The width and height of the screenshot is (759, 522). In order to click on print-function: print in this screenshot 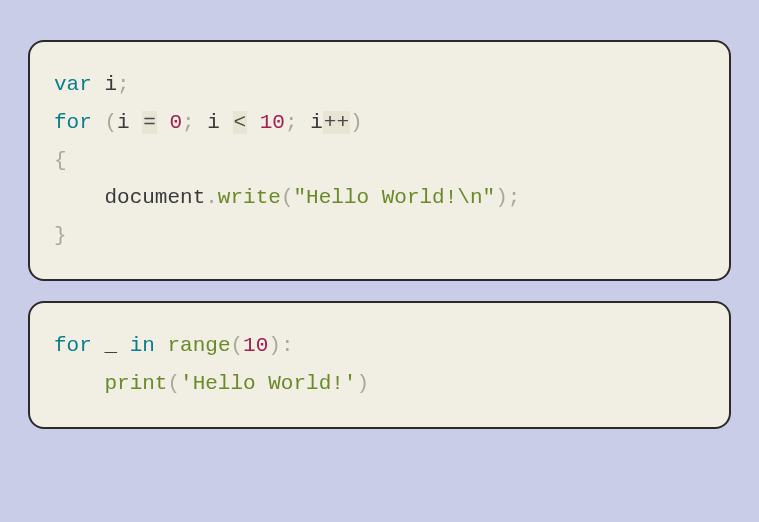, I will do `click(136, 384)`.